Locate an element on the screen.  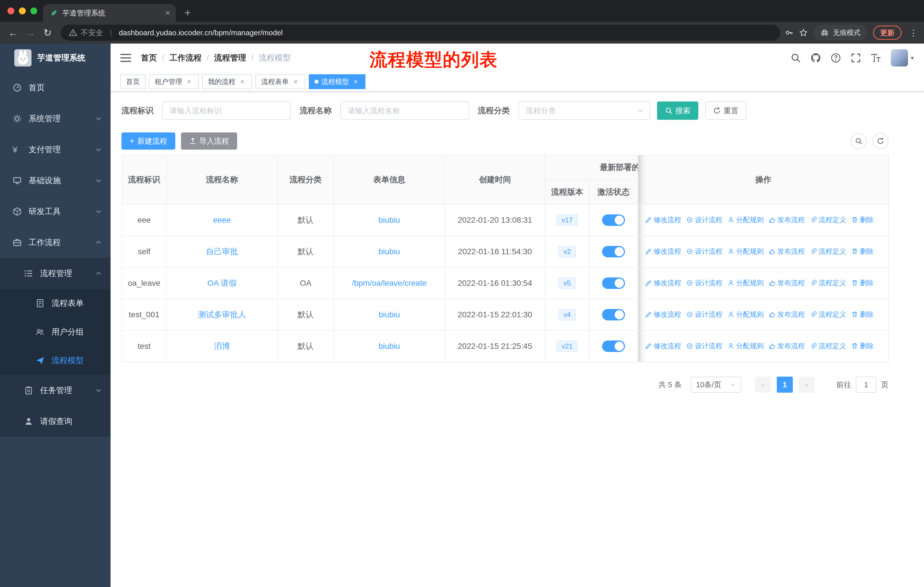
tag-process-form: 流程表单× is located at coordinates (280, 81).